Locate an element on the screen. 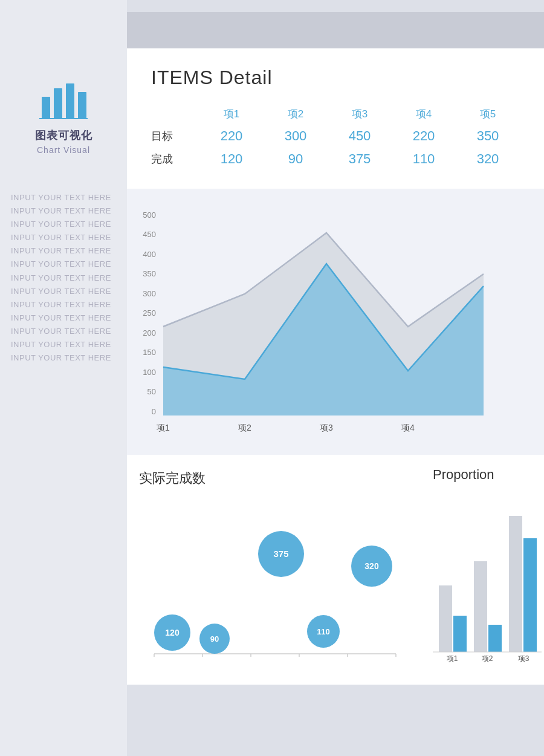  bar-x-label-3: 项3 is located at coordinates (523, 659).